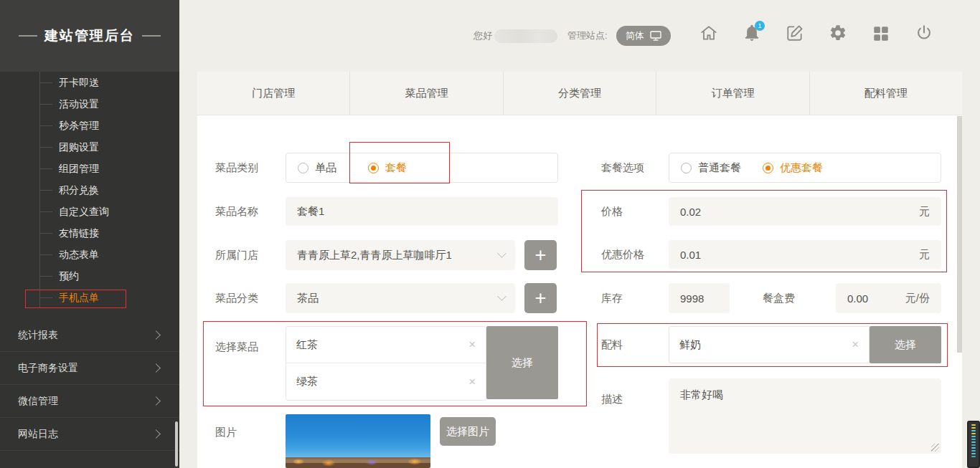 This screenshot has width=980, height=468. What do you see at coordinates (75, 104) in the screenshot?
I see `sidebar-item-activity-settings: 活动设置` at bounding box center [75, 104].